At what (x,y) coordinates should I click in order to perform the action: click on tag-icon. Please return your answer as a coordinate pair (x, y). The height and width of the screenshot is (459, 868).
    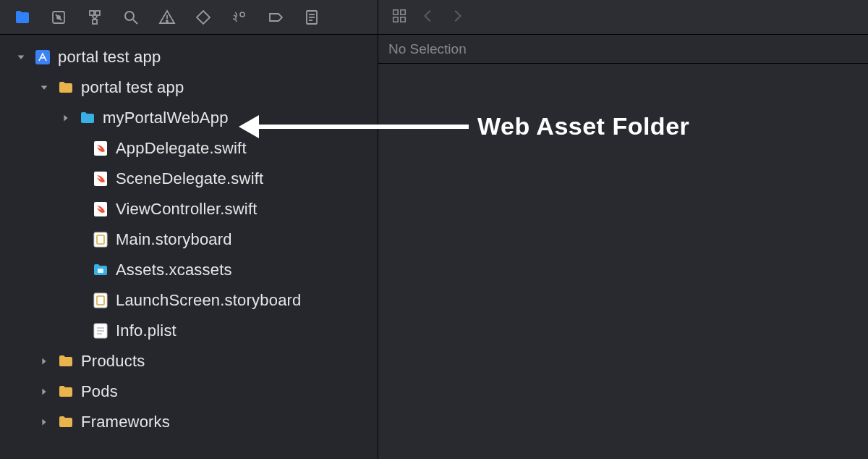
    Looking at the image, I should click on (203, 17).